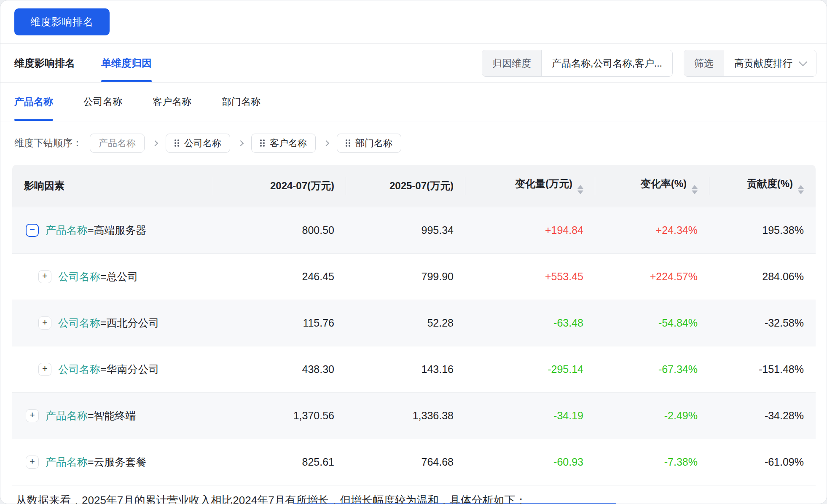  I want to click on table-row: + 公司名称=总公司 246.45 799.90 +553.45 +224.57…, so click(414, 276).